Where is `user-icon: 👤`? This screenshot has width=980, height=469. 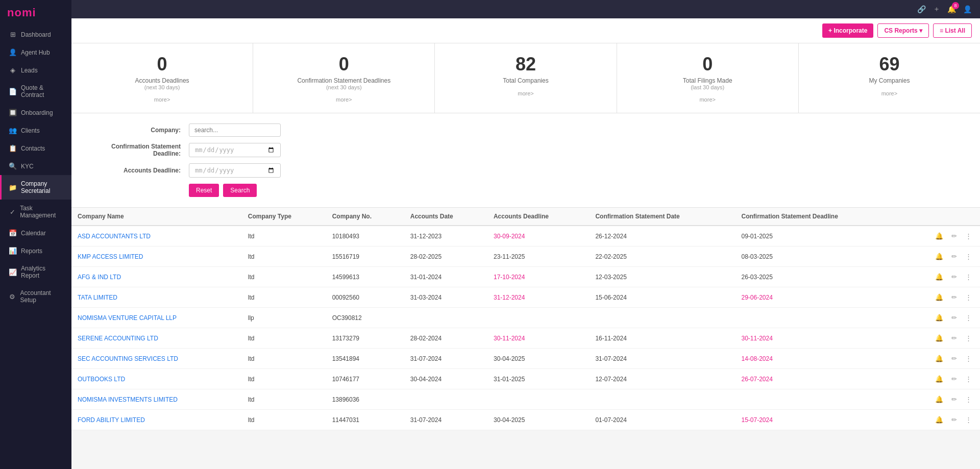 user-icon: 👤 is located at coordinates (968, 9).